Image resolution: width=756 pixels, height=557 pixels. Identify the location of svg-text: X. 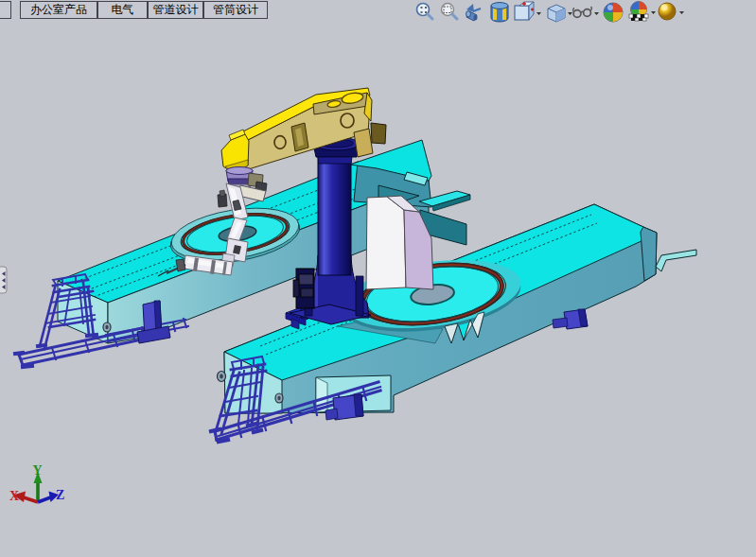
(14, 496).